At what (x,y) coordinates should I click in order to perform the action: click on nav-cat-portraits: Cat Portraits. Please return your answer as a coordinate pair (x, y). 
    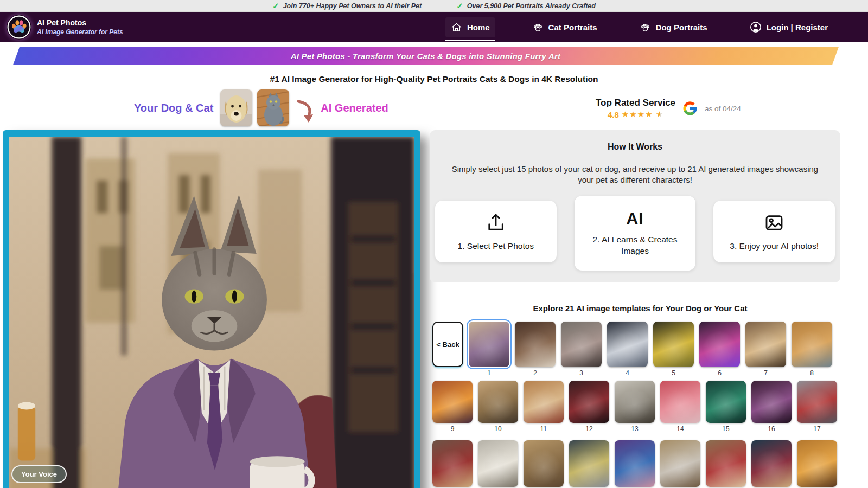
    Looking at the image, I should click on (565, 27).